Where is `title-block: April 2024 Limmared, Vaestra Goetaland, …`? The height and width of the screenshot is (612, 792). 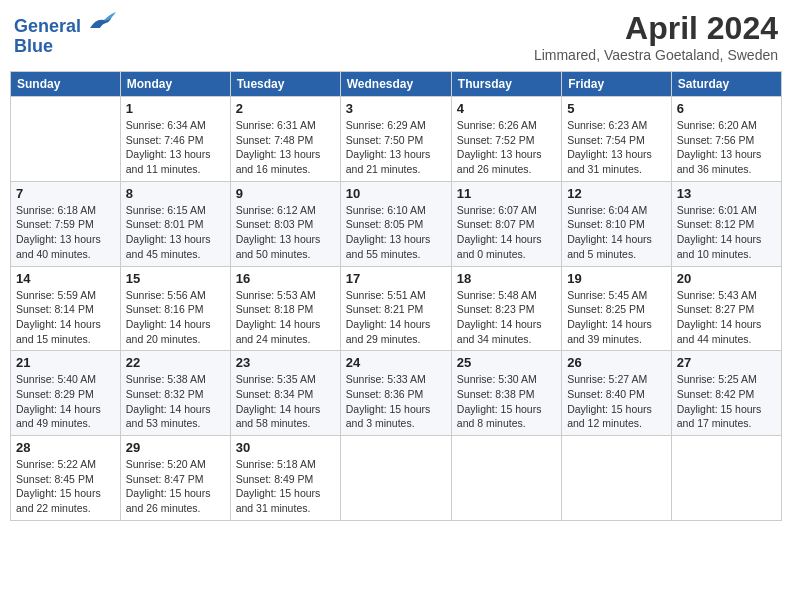 title-block: April 2024 Limmared, Vaestra Goetaland, … is located at coordinates (656, 36).